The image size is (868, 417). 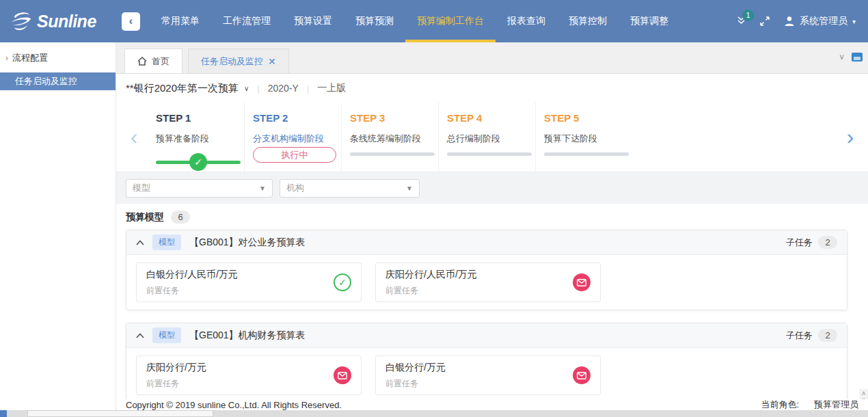 I want to click on menu-label: 常用菜单, so click(x=180, y=21).